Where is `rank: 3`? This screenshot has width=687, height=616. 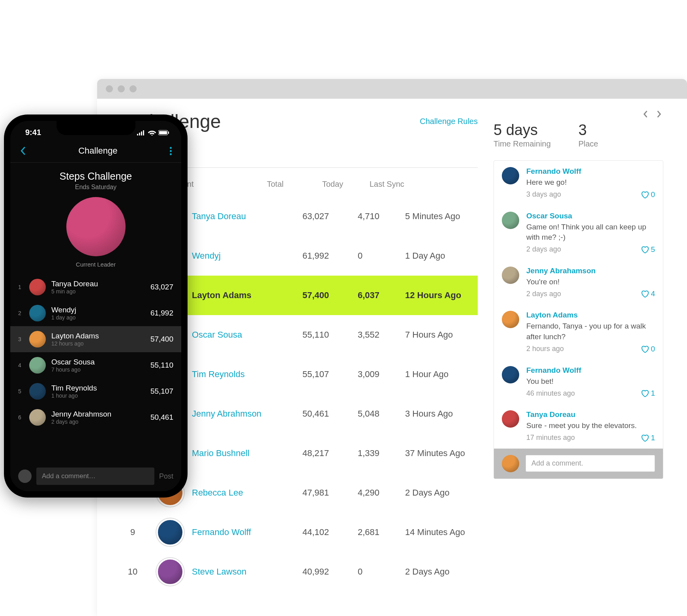 rank: 3 is located at coordinates (21, 339).